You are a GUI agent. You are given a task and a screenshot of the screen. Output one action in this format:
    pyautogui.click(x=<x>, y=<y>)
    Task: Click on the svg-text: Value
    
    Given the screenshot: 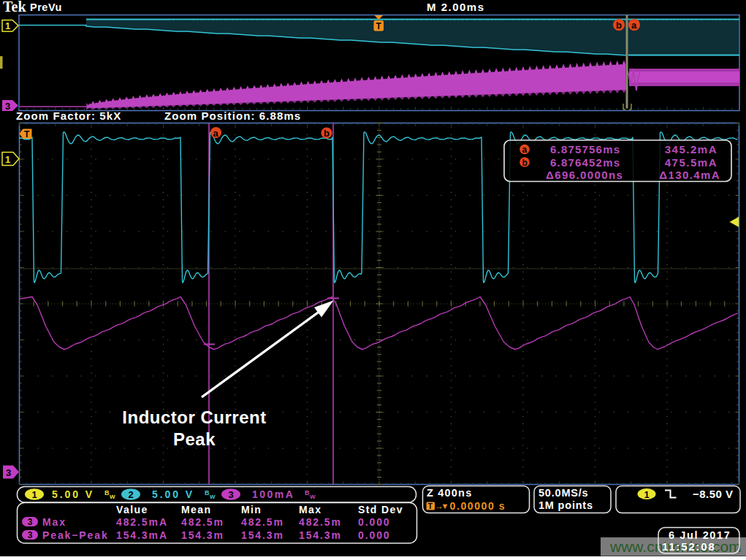 What is the action you would take?
    pyautogui.click(x=132, y=510)
    